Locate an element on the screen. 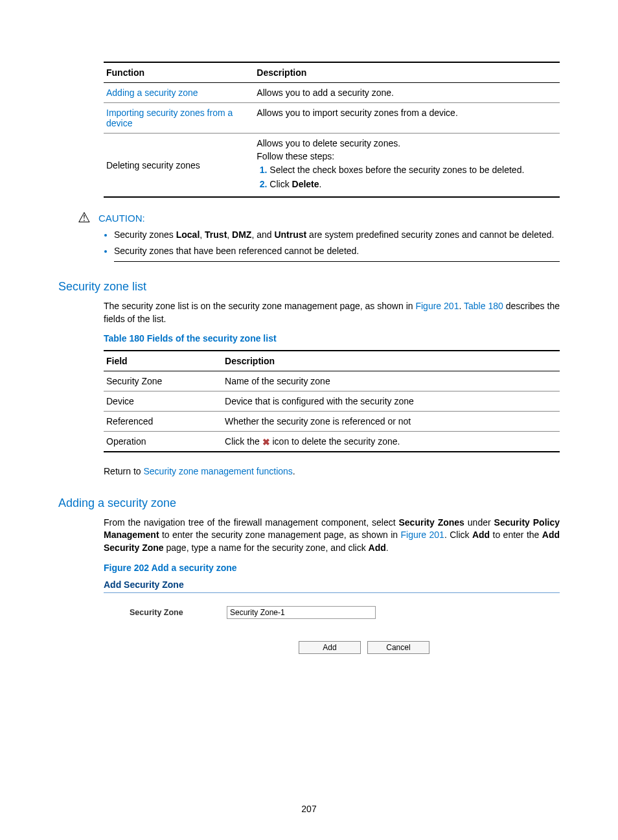  t1-head-function: Function is located at coordinates (179, 73).